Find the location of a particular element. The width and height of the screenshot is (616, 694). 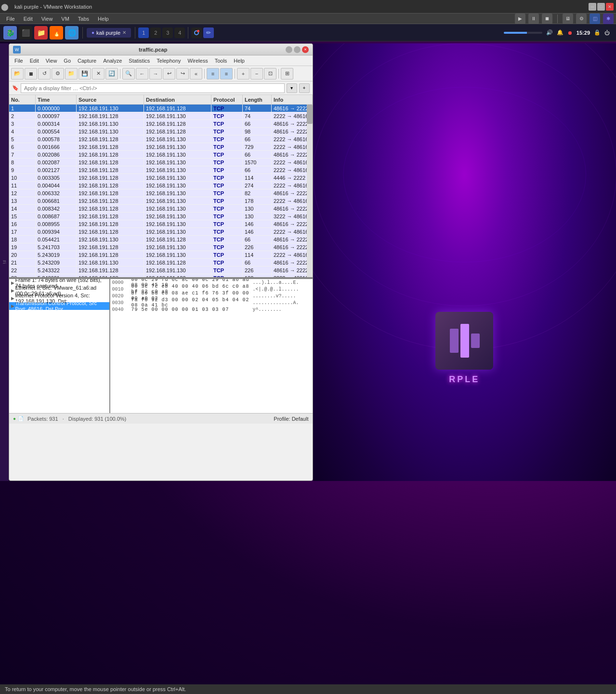

vm-num-2: 2 is located at coordinates (156, 33).